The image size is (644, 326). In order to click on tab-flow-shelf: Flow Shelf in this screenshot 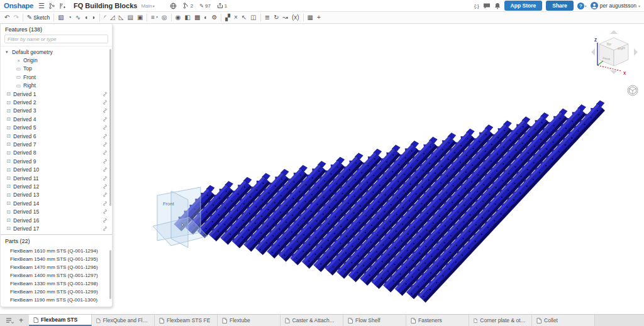, I will do `click(375, 320)`.